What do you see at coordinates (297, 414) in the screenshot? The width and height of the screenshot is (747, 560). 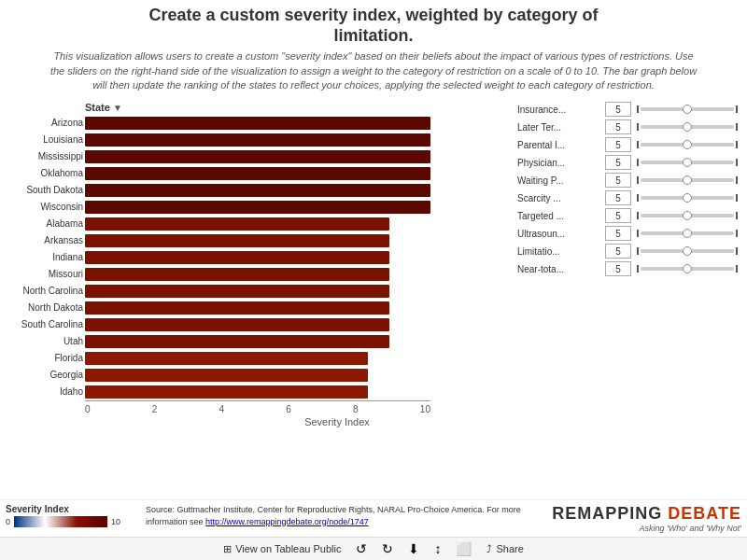 I see `axis-area: 0246810 Severity Index` at bounding box center [297, 414].